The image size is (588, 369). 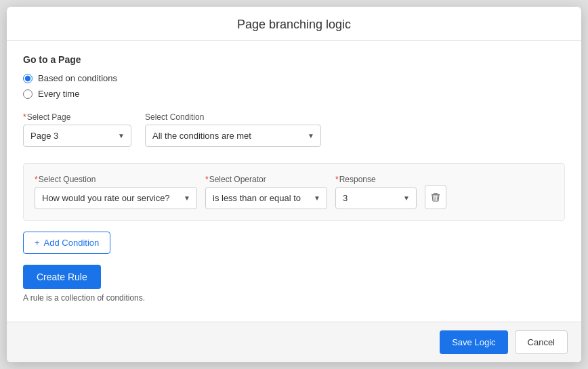 What do you see at coordinates (58, 93) in the screenshot?
I see `radio-every-time-label: Every time` at bounding box center [58, 93].